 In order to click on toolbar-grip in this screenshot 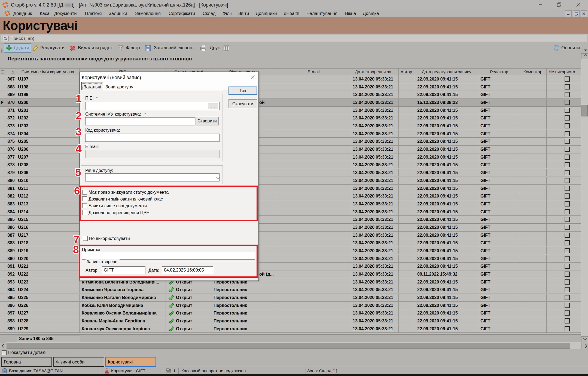, I will do `click(2, 48)`.